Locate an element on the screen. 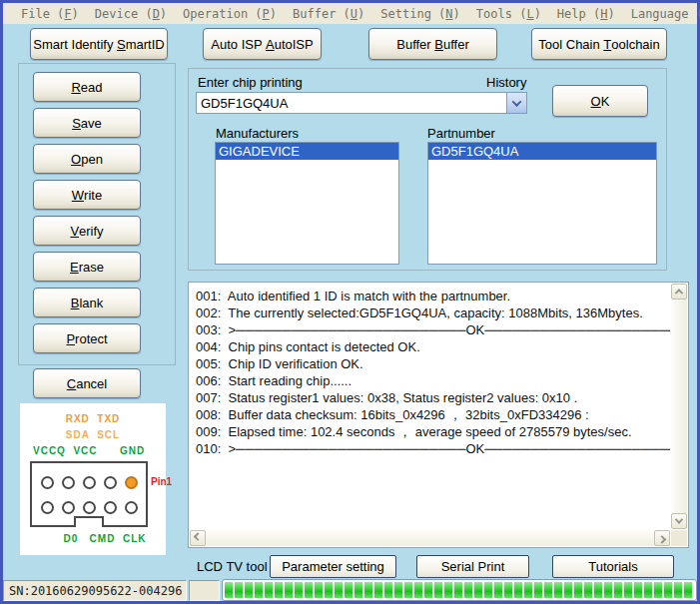  log-line: 004: Chip pins contact is detected OK. is located at coordinates (431, 347).